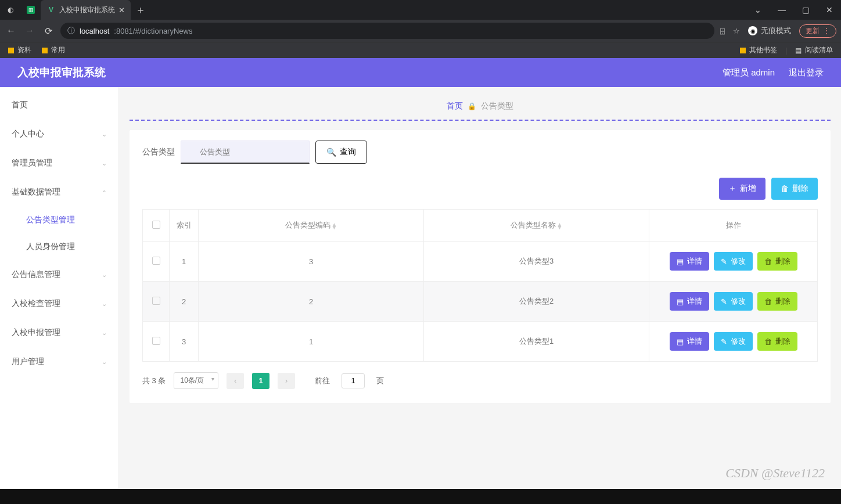 This screenshot has height=504, width=841. What do you see at coordinates (62, 73) in the screenshot?
I see `app-title: 入校申报审批系统` at bounding box center [62, 73].